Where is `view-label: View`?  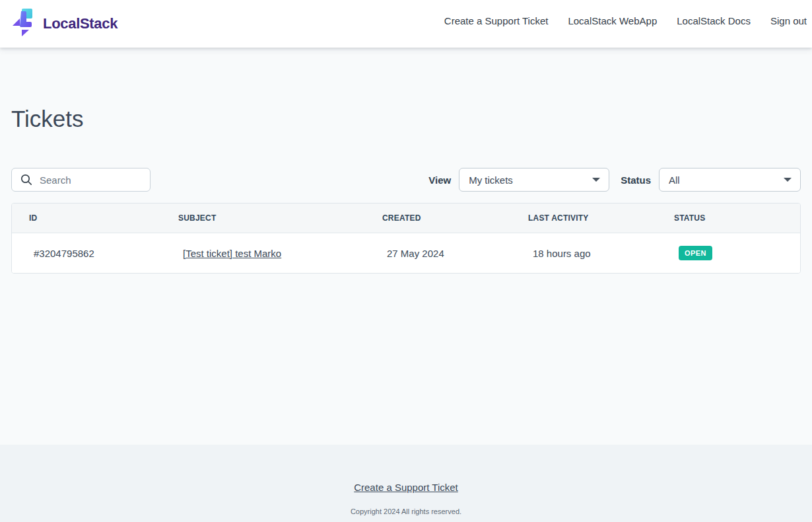 view-label: View is located at coordinates (440, 180).